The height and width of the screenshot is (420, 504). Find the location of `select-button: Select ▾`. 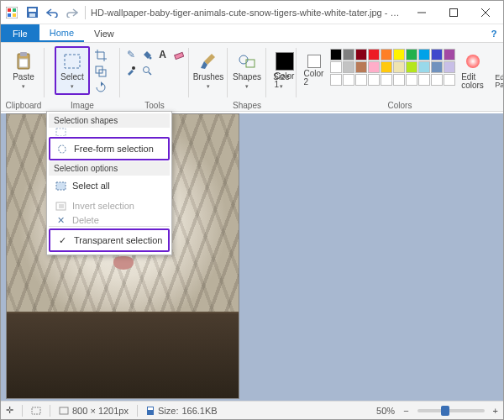

select-button: Select ▾ is located at coordinates (72, 71).